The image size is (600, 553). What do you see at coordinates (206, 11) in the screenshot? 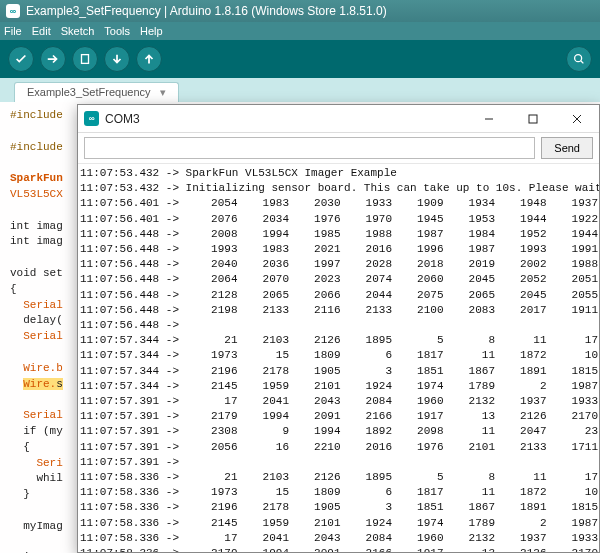
I see `ide-title: Example3_SetFrequency | Arduino 1.8.16 (…` at bounding box center [206, 11].